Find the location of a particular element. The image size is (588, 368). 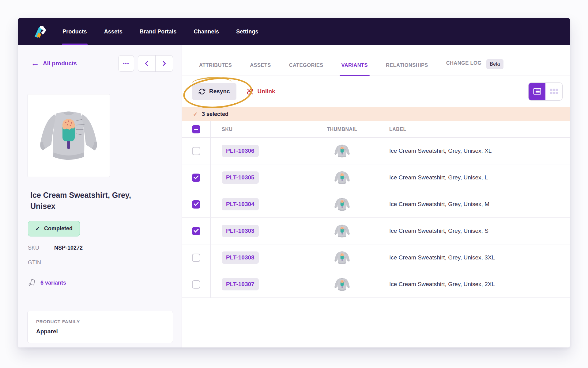

table-row: PLT-10307 Ice Cream Sweatshirt, Grey, Un… is located at coordinates (376, 285).